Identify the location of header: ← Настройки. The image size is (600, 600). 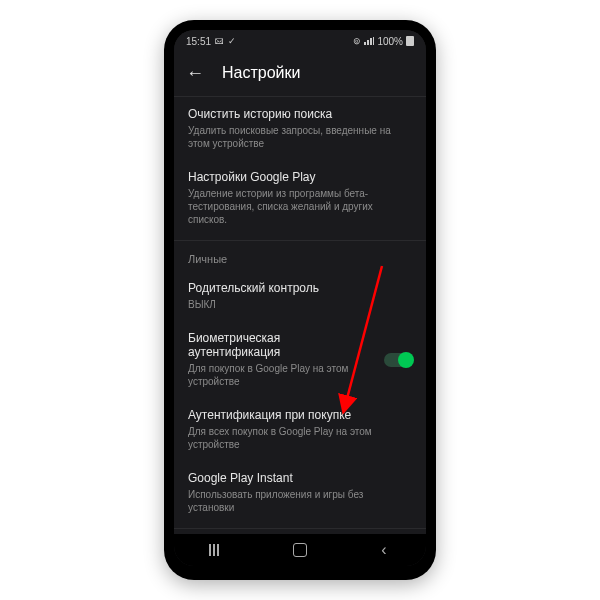
(300, 73).